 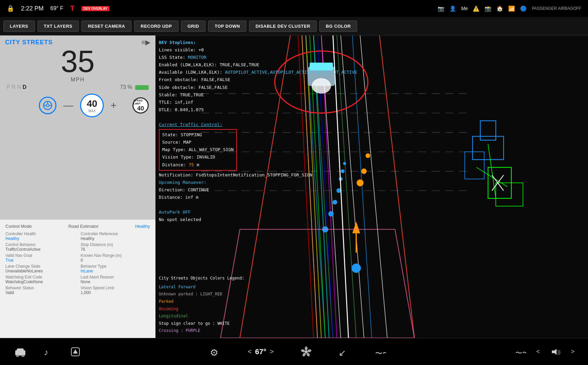 I want to click on controller-ref-key: Controller Reference, so click(x=116, y=234).